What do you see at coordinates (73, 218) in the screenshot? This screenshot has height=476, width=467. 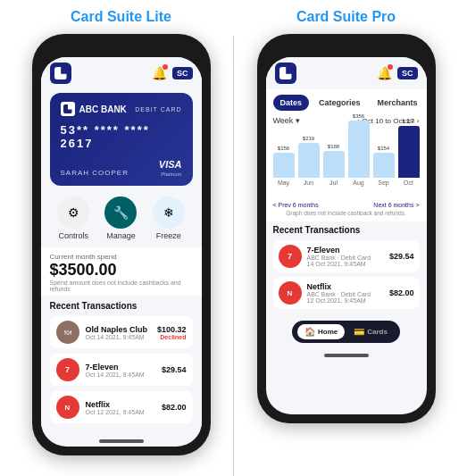 I see `lite-control-controls: ⚙ Controls` at bounding box center [73, 218].